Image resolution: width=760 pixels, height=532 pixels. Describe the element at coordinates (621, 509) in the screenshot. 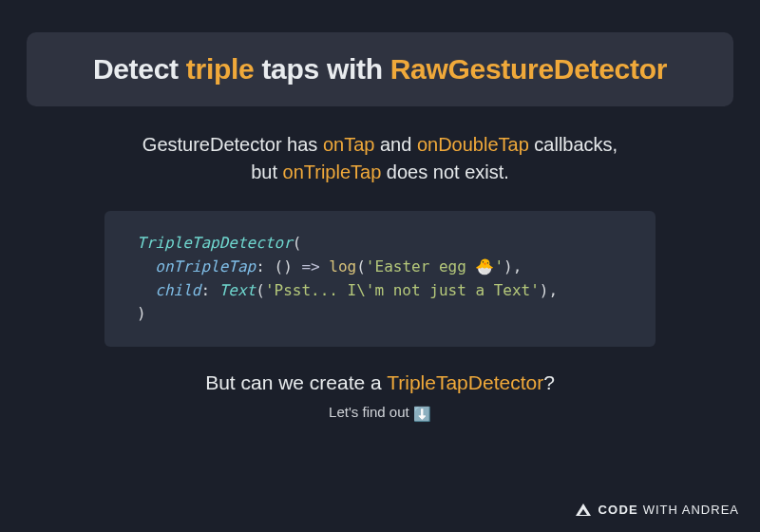

I see `brand-bold: CODE` at that location.